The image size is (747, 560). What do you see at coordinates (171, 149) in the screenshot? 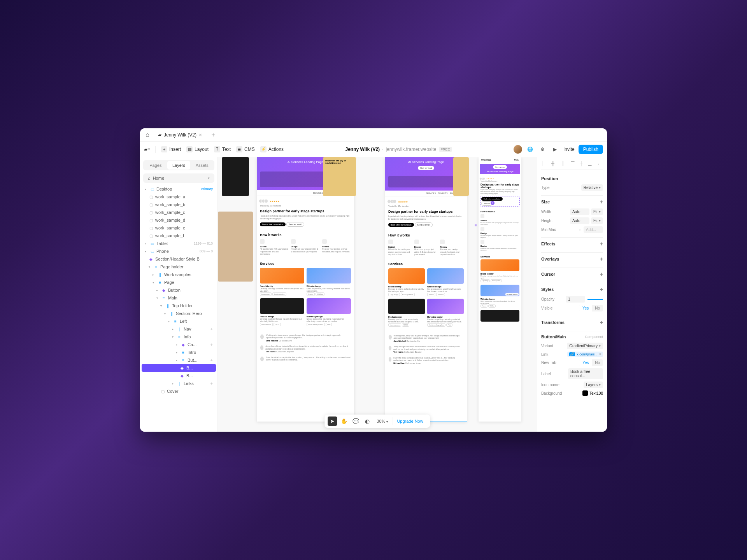
I see `insert-button: ＋Insert` at bounding box center [171, 149].